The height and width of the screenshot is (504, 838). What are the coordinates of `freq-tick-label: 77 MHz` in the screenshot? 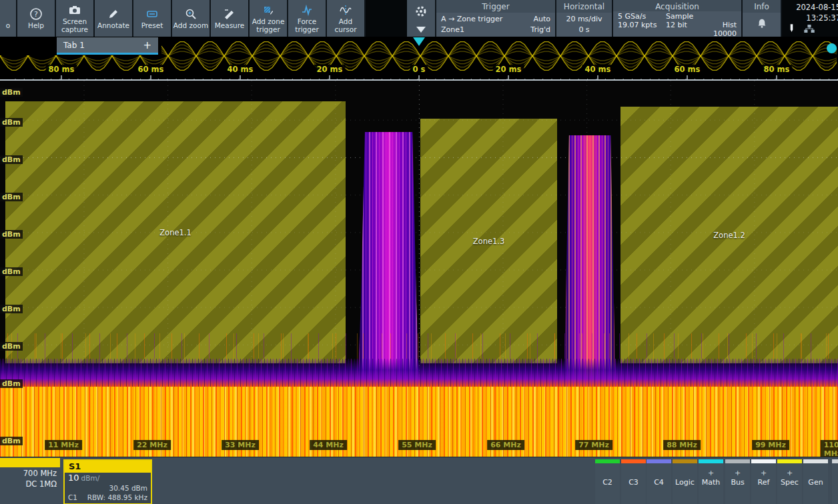 It's located at (594, 445).